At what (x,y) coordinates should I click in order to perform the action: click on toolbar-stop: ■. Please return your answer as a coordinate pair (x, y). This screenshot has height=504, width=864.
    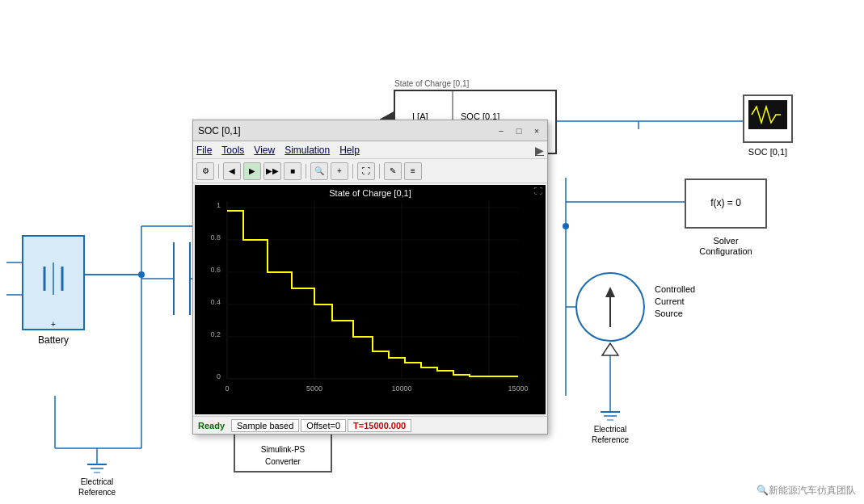
    Looking at the image, I should click on (293, 171).